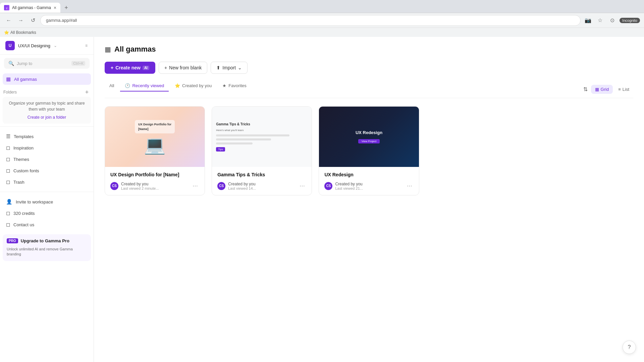 This screenshot has width=644, height=362. I want to click on grid-icon: ▦, so click(597, 89).